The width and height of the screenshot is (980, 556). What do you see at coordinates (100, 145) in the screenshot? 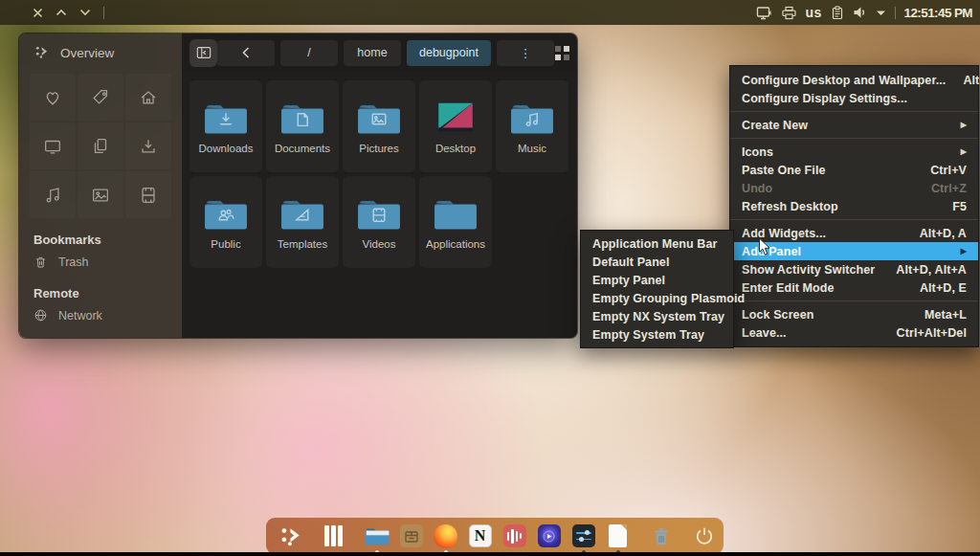
I see `place-documents` at bounding box center [100, 145].